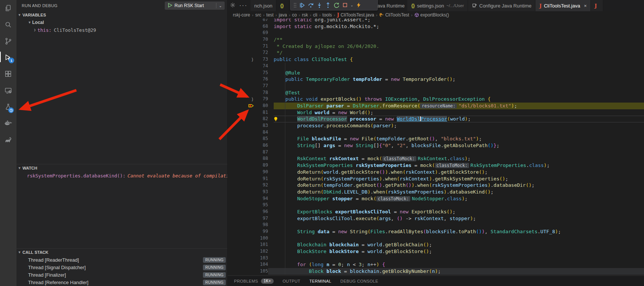  I want to click on files-icon, so click(8, 8).